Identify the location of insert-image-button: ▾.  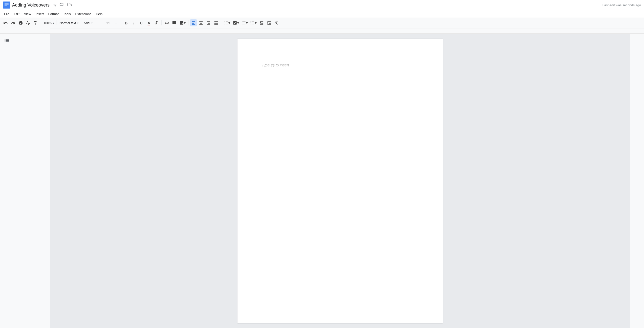
(183, 23).